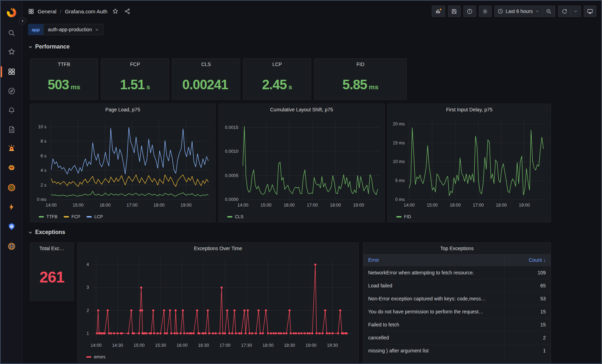  What do you see at coordinates (576, 11) in the screenshot?
I see `refresh-interval-button` at bounding box center [576, 11].